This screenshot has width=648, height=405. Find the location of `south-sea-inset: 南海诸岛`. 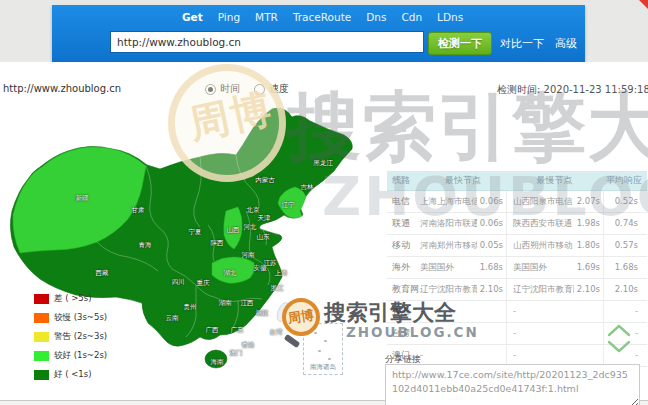

south-sea-inset: 南海诸岛 is located at coordinates (323, 349).